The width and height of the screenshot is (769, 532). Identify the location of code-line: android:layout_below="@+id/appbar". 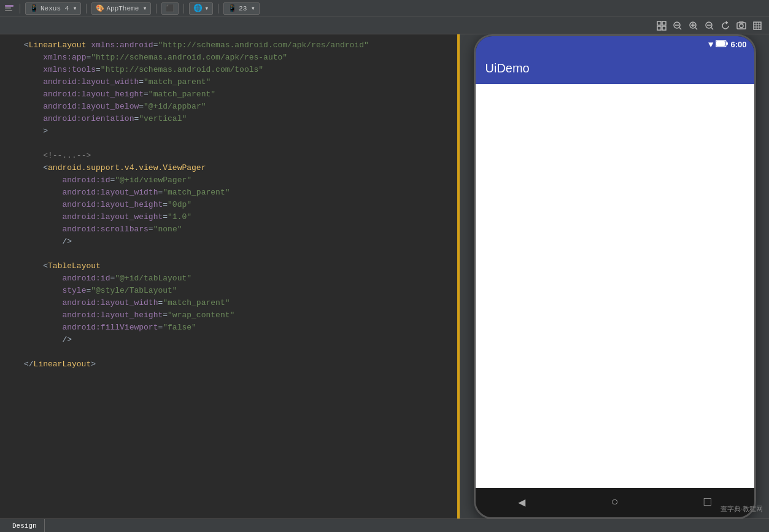
(230, 107).